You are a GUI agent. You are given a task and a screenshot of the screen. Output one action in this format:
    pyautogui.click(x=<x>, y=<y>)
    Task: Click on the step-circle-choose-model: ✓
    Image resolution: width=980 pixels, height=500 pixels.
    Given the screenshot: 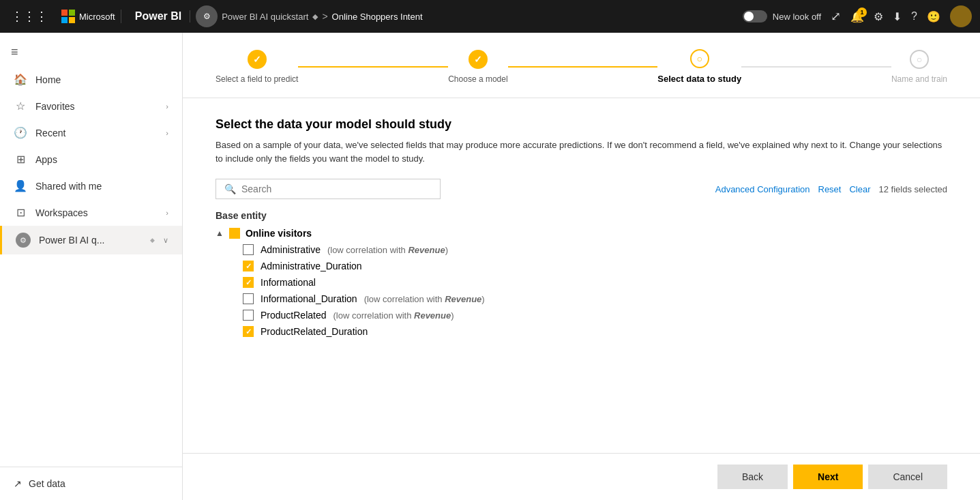 What is the action you would take?
    pyautogui.click(x=478, y=59)
    